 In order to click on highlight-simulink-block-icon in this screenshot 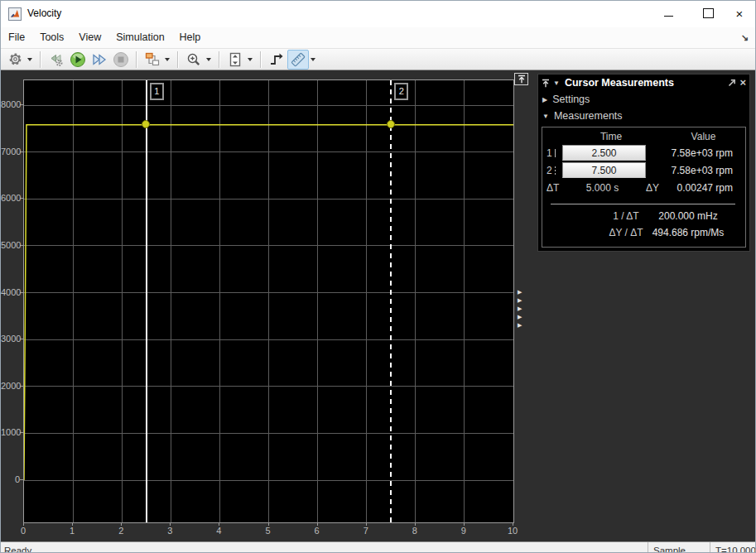, I will do `click(152, 60)`.